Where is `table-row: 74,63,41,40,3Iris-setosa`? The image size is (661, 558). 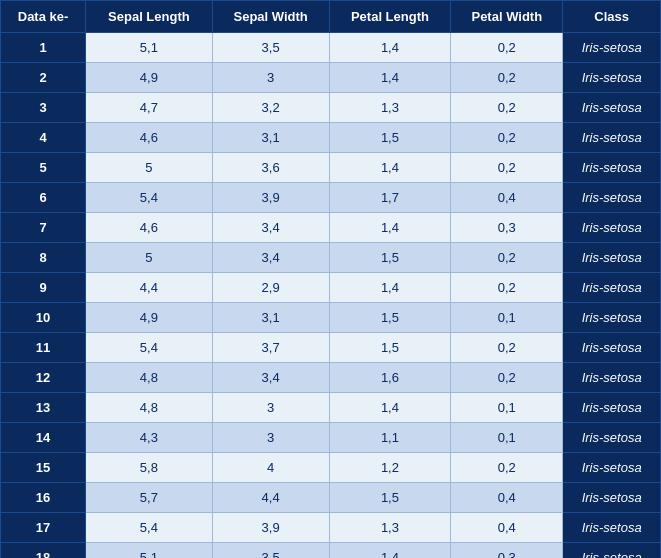
table-row: 74,63,41,40,3Iris-setosa is located at coordinates (331, 228).